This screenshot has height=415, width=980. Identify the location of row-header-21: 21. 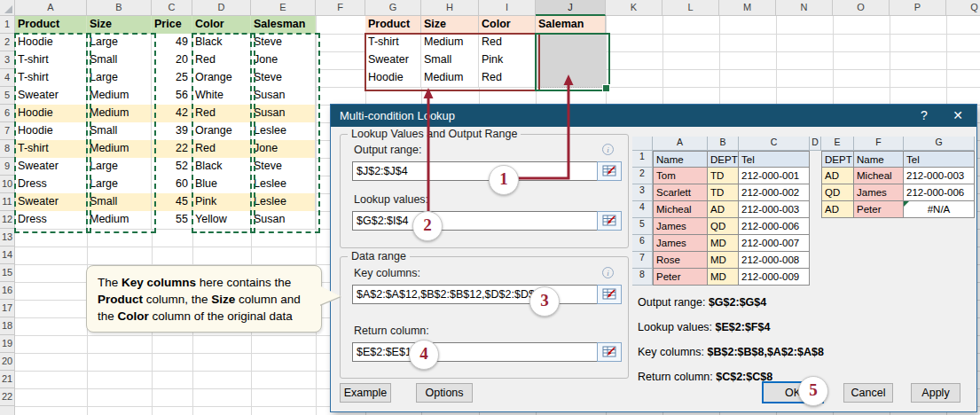
(7, 380).